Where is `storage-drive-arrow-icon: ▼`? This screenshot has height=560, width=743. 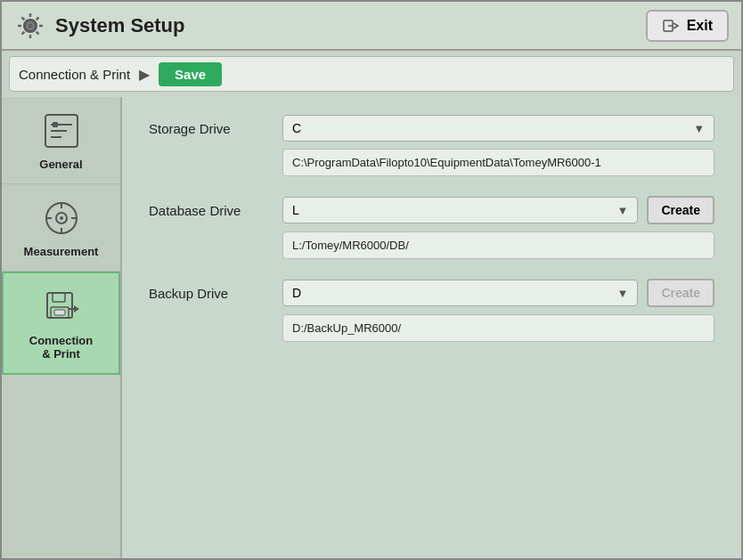
storage-drive-arrow-icon: ▼ is located at coordinates (698, 128).